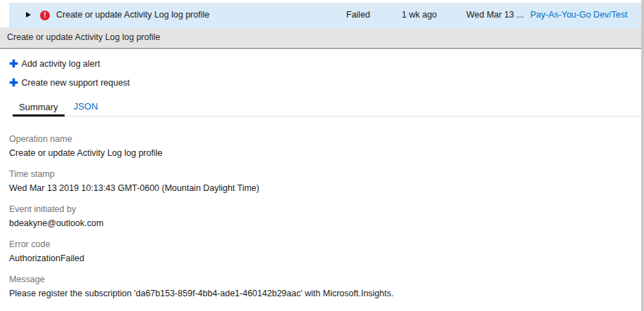 The width and height of the screenshot is (644, 311). I want to click on tab-bar: Summary JSON, so click(327, 107).